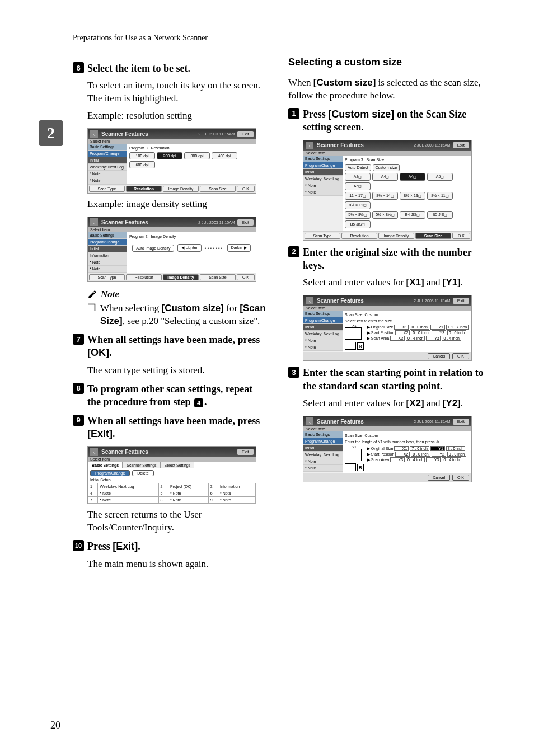 This screenshot has height=756, width=534. I want to click on table-cell: 2, so click(163, 487).